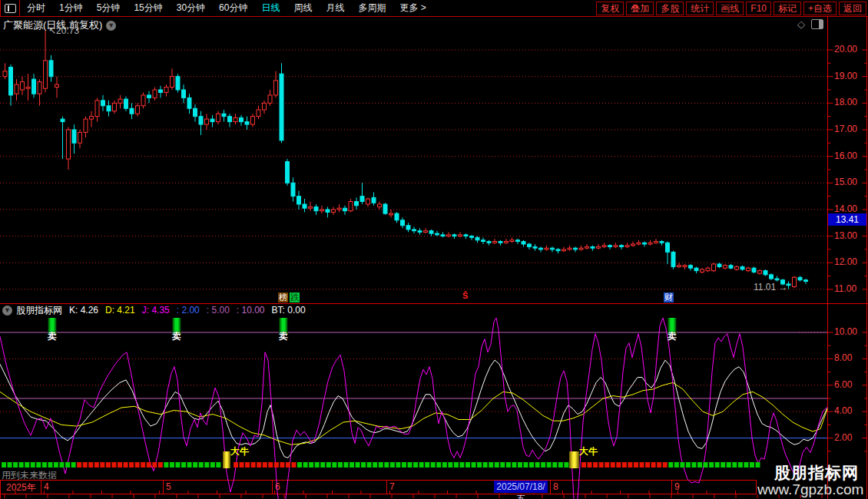 This screenshot has height=499, width=868. Describe the element at coordinates (851, 156) in the screenshot. I see `price-axis-label: 16.00` at that location.